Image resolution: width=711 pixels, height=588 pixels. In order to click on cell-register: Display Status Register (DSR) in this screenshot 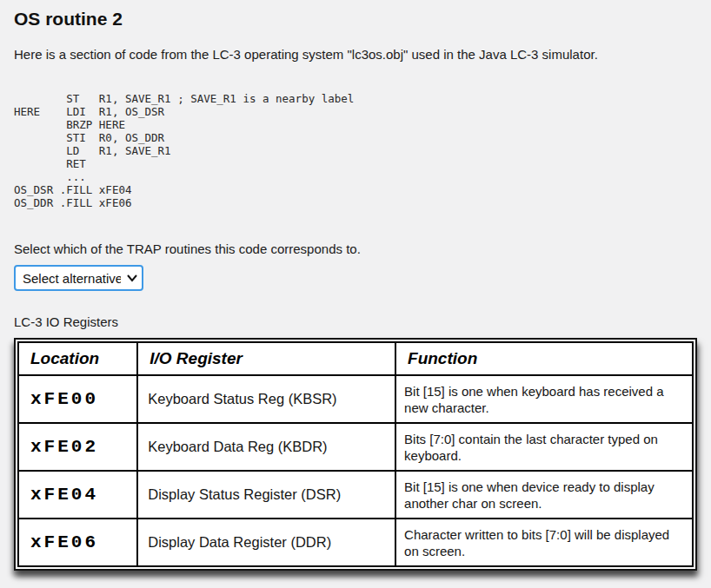, I will do `click(266, 495)`.